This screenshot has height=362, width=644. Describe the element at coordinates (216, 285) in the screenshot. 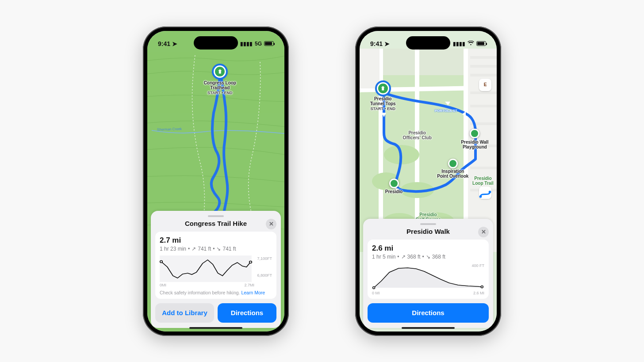

I see `x-axis: 0MI 2.7MI` at that location.